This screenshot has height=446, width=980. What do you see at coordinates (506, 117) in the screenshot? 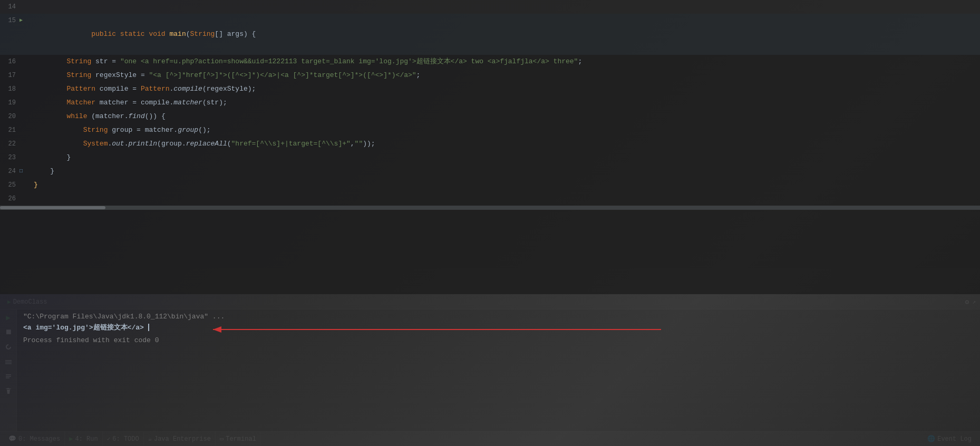
I see `line-content-20: while (matcher.find()) {` at bounding box center [506, 117].